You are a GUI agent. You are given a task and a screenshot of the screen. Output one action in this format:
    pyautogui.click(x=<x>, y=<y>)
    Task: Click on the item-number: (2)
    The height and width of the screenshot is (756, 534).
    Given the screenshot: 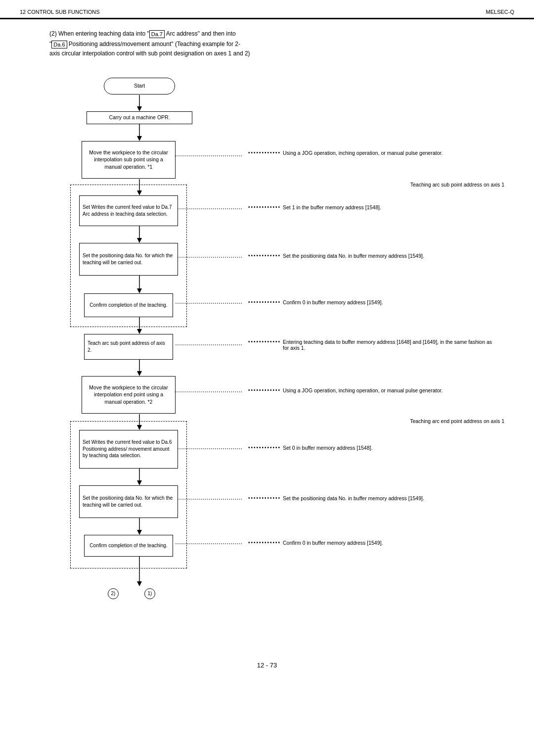 What is the action you would take?
    pyautogui.click(x=53, y=34)
    